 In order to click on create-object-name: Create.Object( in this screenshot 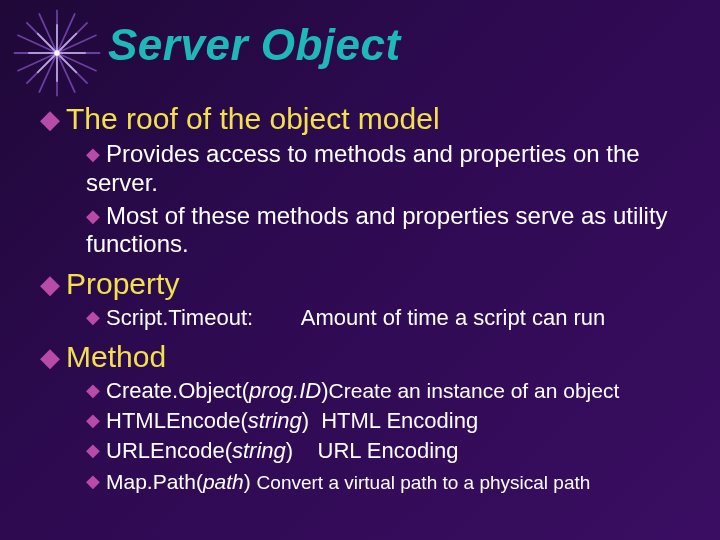, I will do `click(178, 390)`.